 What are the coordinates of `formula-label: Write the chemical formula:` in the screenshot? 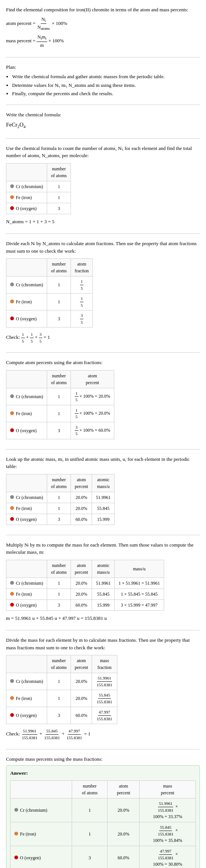 It's located at (103, 115).